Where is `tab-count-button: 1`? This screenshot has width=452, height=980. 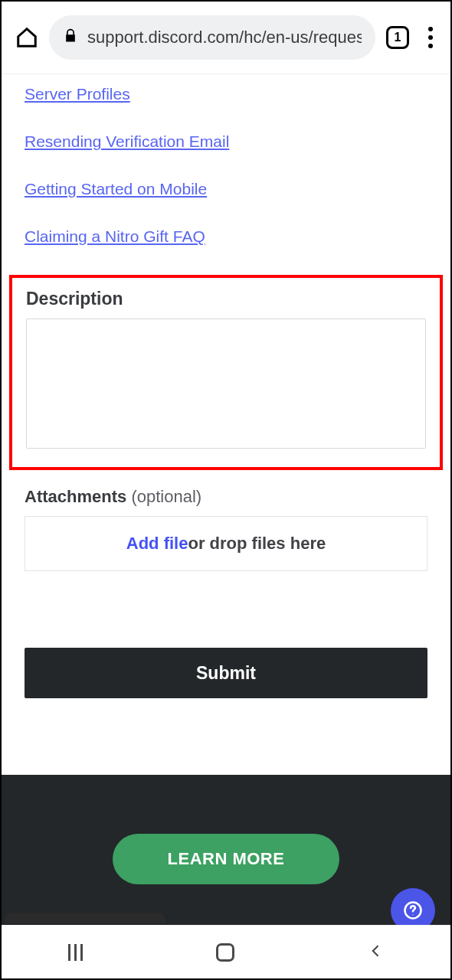 tab-count-button: 1 is located at coordinates (398, 38).